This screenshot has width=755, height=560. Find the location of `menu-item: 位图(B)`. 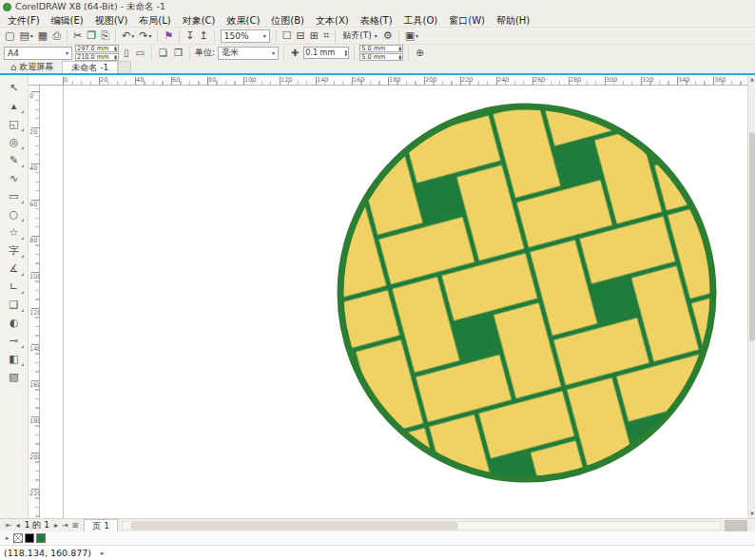

menu-item: 位图(B) is located at coordinates (287, 21).